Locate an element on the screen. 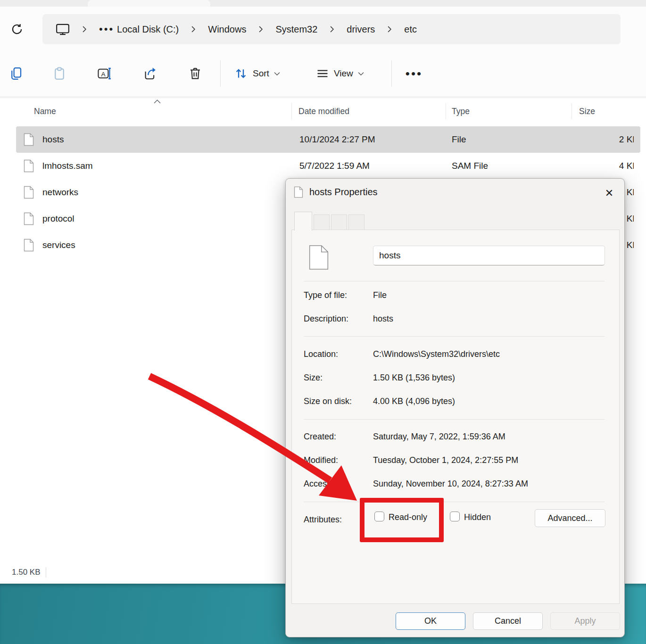 The width and height of the screenshot is (646, 644). column-header-date-modified: Date modified is located at coordinates (324, 111).